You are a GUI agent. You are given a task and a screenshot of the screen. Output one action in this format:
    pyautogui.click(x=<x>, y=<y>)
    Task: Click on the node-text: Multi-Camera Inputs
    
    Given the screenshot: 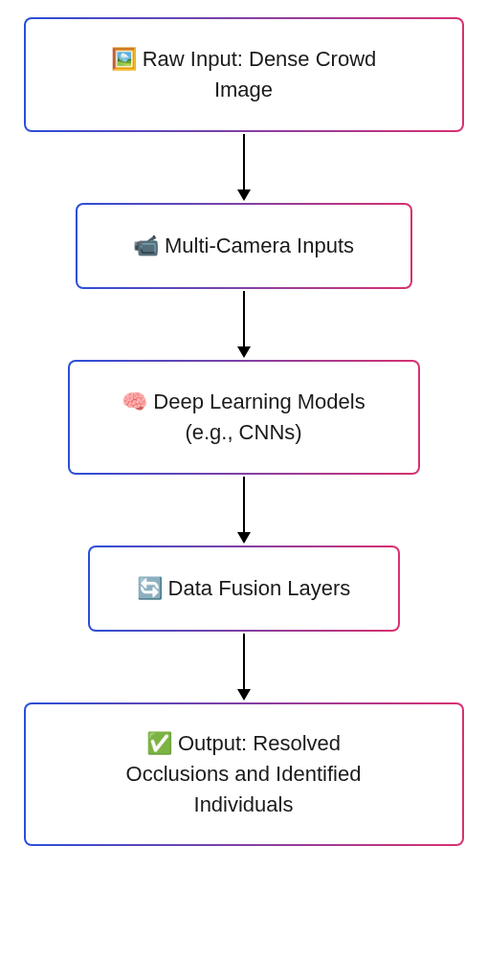 What is the action you would take?
    pyautogui.click(x=259, y=245)
    